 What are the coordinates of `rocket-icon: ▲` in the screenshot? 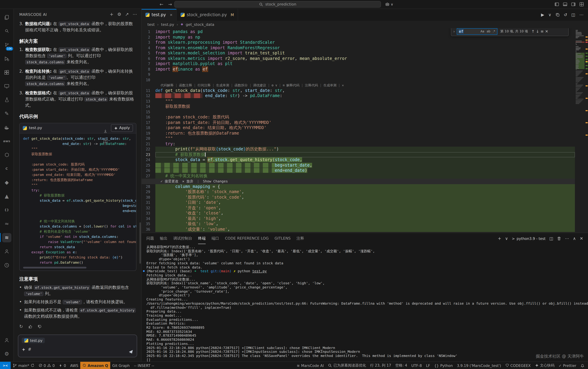 It's located at (7, 196).